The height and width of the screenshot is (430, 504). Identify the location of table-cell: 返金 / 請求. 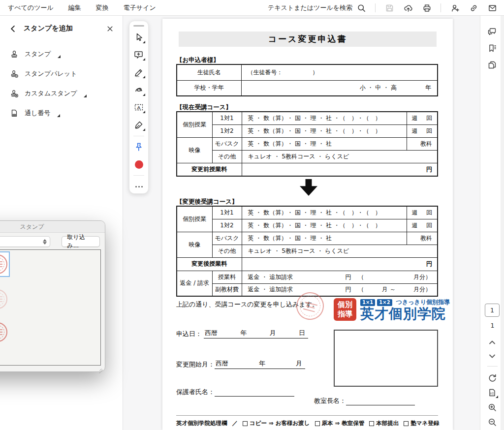
(194, 283).